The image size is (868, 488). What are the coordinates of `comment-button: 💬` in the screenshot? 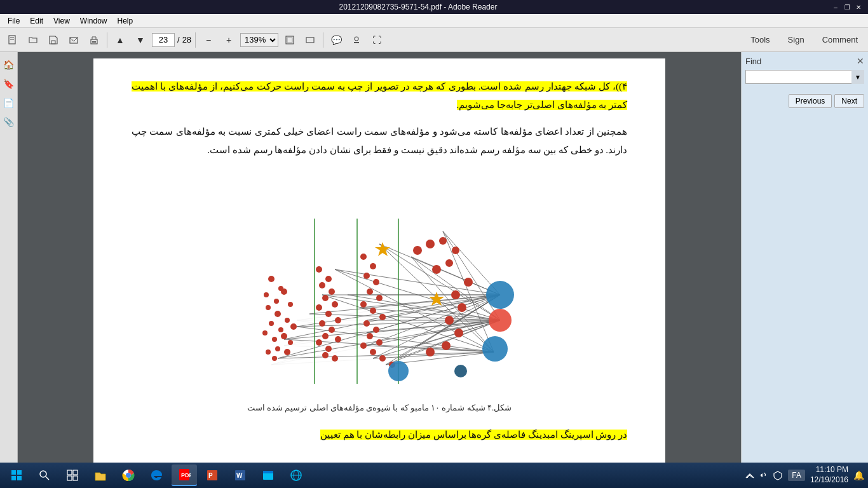 It's located at (336, 40).